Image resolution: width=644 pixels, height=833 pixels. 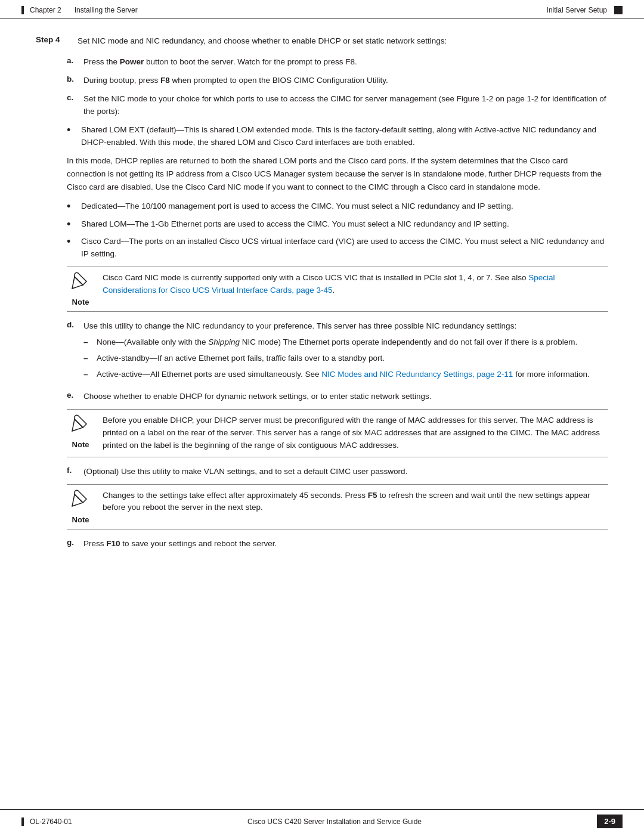 I want to click on footer-left: OL-27640-01, so click(x=47, y=822).